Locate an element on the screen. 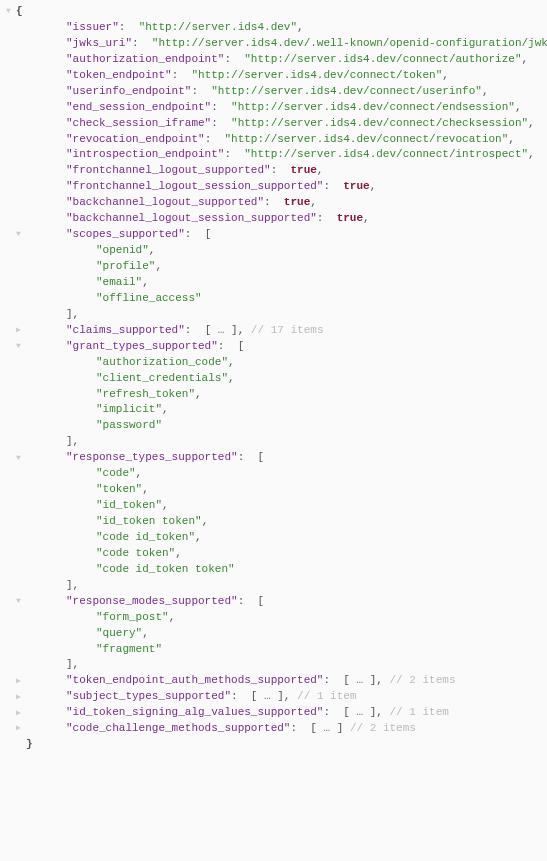 The height and width of the screenshot is (861, 547). json-string: "code" is located at coordinates (116, 473).